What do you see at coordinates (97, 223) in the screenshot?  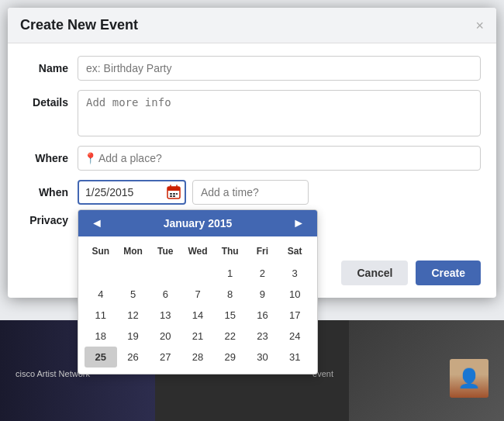 I see `calendar-prev-button: ◄` at bounding box center [97, 223].